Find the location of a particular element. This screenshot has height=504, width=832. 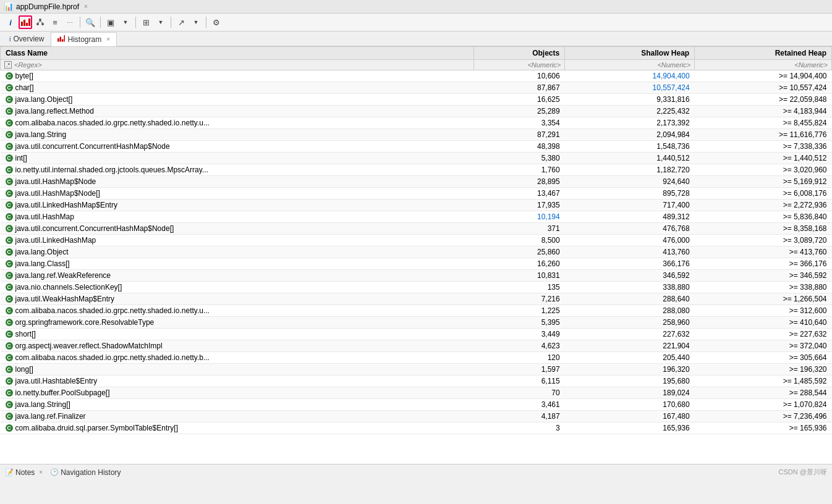

table-row: Cjava.lang.Object25,860413,760>= 413,760 is located at coordinates (417, 252).